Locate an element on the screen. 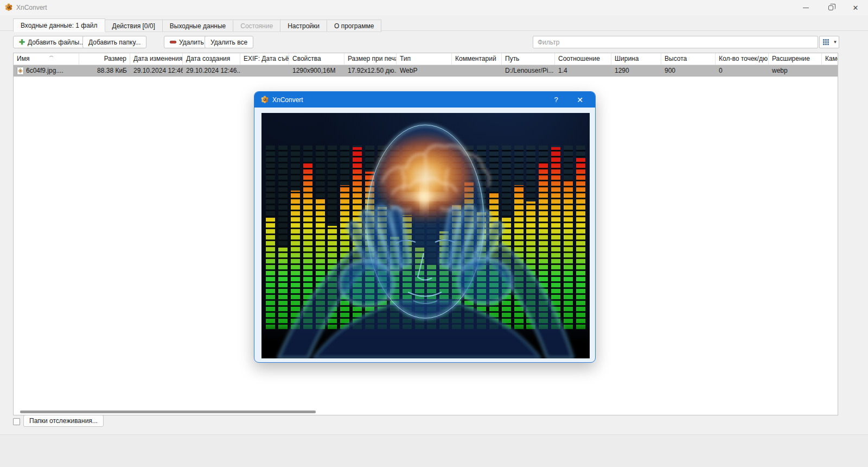 The image size is (868, 467). col-name: Имя is located at coordinates (47, 59).